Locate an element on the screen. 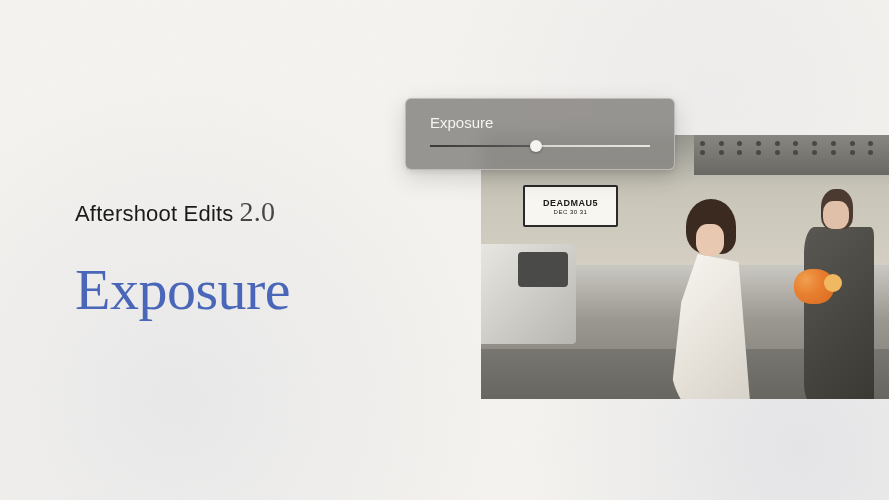  exposure-slider-panel: Exposure is located at coordinates (540, 134).